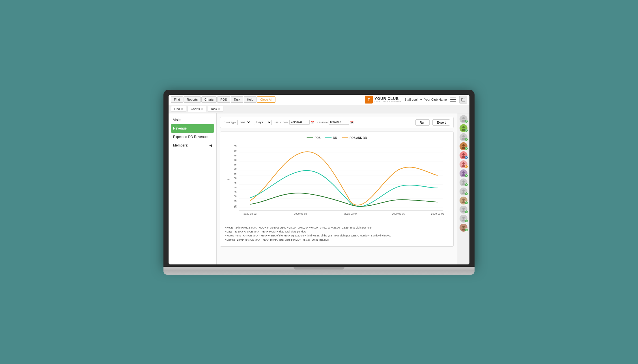 The width and height of the screenshot is (638, 364). What do you see at coordinates (441, 122) in the screenshot?
I see `export-button: Export` at bounding box center [441, 122].